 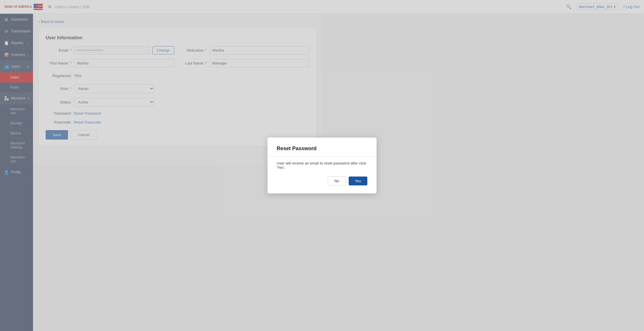 What do you see at coordinates (295, 156) in the screenshot?
I see `modal-divider` at bounding box center [295, 156].